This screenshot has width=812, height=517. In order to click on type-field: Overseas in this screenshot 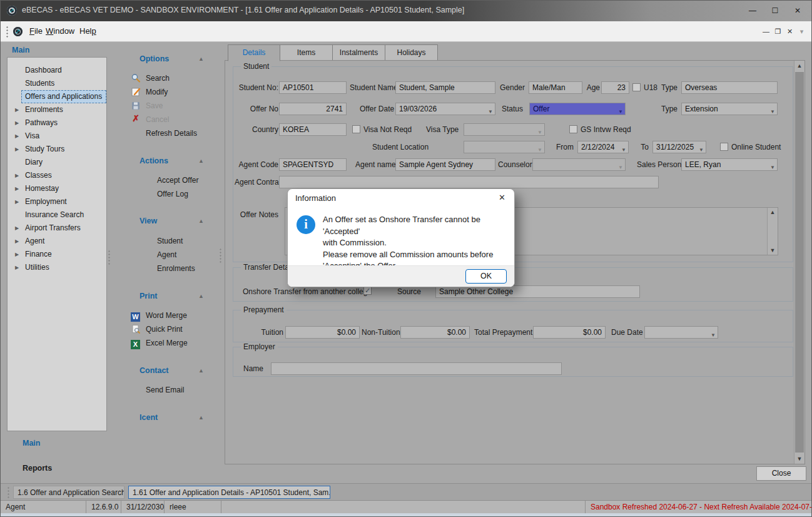, I will do `click(729, 88)`.